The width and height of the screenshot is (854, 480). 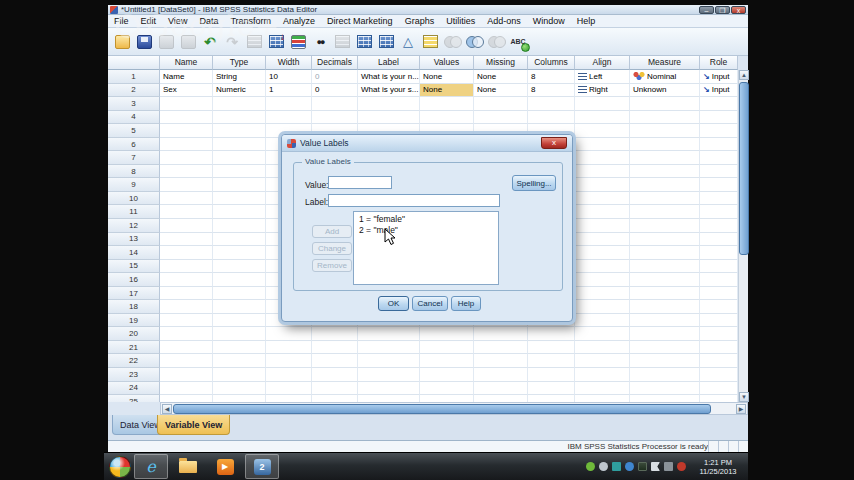 What do you see at coordinates (134, 361) in the screenshot?
I see `row-header: 22` at bounding box center [134, 361].